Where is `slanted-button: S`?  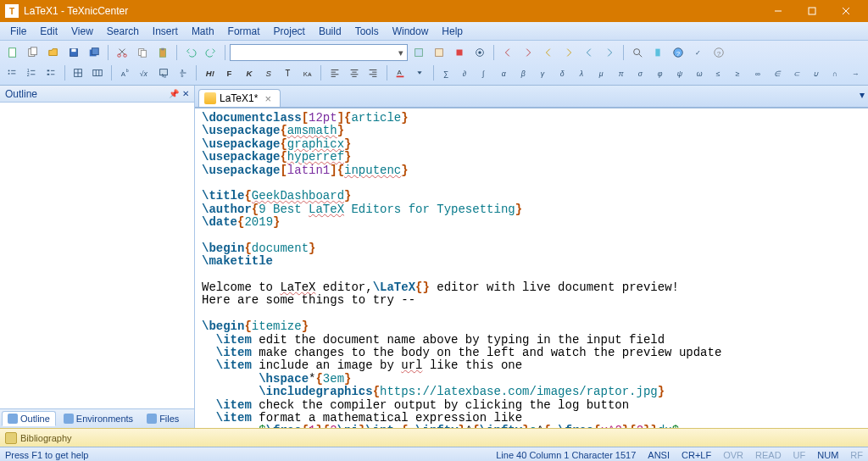
slanted-button: S is located at coordinates (268, 73).